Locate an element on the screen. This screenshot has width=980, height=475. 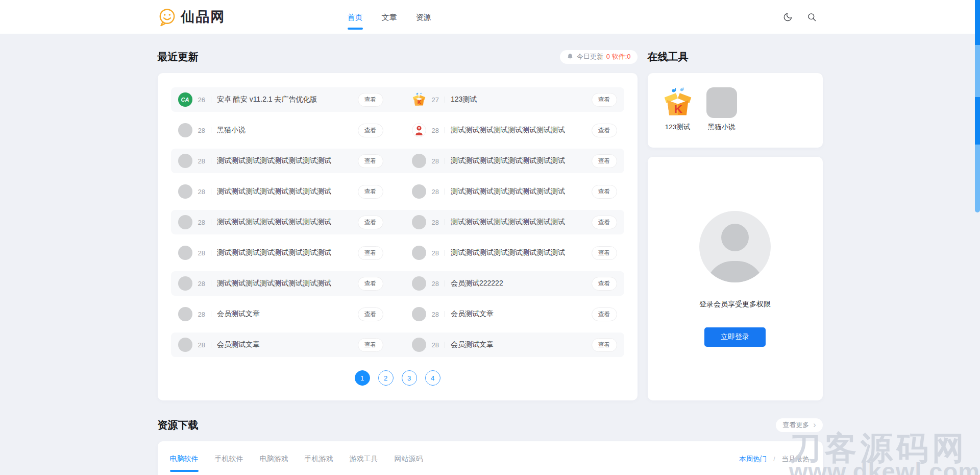
tool-item: 黑猫小说 is located at coordinates (722, 111).